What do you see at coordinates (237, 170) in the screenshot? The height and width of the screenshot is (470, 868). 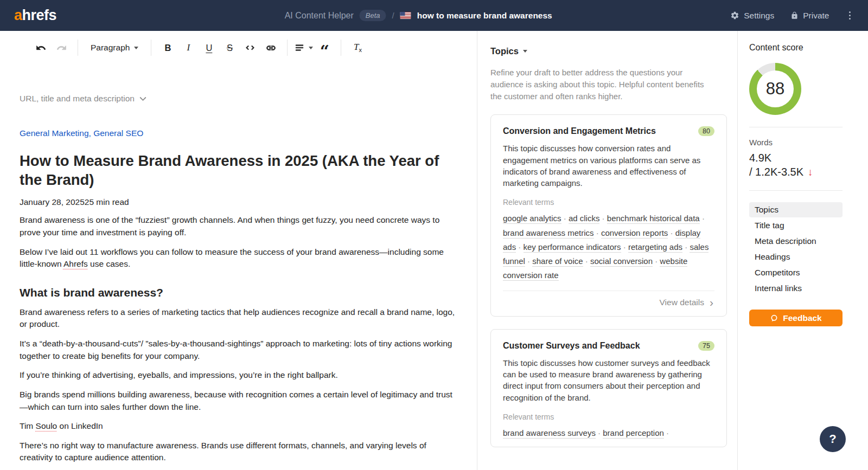 I see `article-title: How to Measure Brand Awareness in 2025 (…` at bounding box center [237, 170].